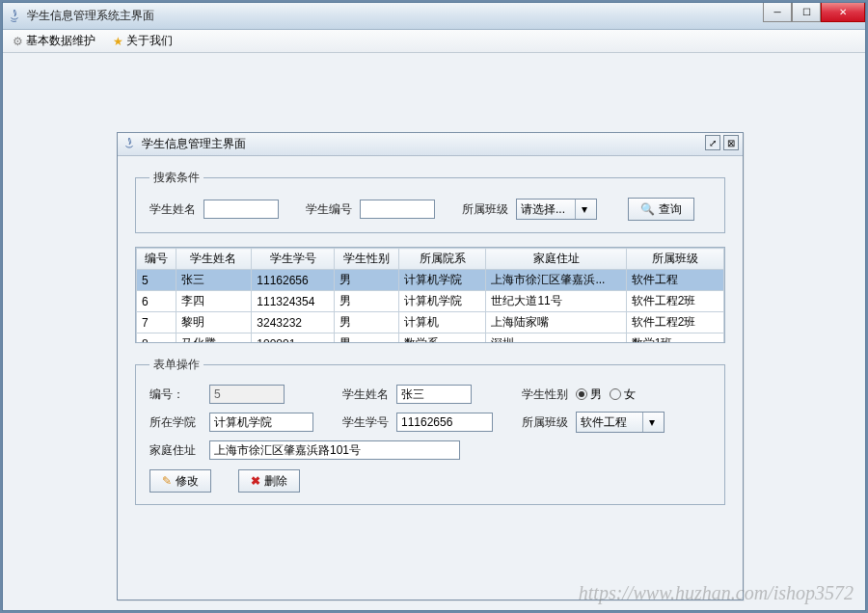 The width and height of the screenshot is (868, 613). I want to click on table-header: 所属院系, so click(443, 259).